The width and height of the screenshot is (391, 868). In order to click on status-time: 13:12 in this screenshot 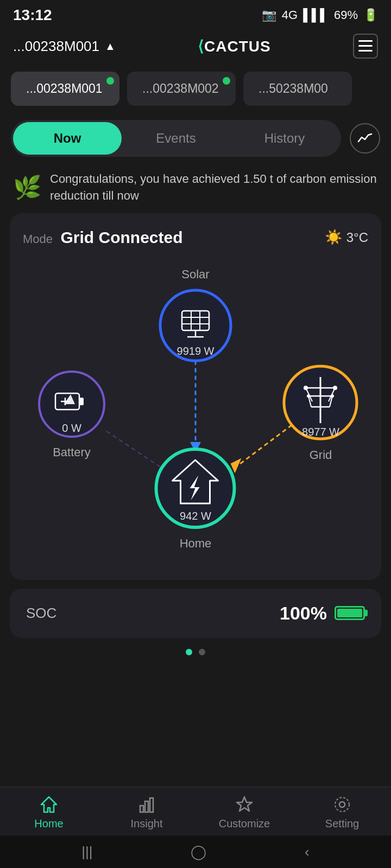, I will do `click(33, 15)`.